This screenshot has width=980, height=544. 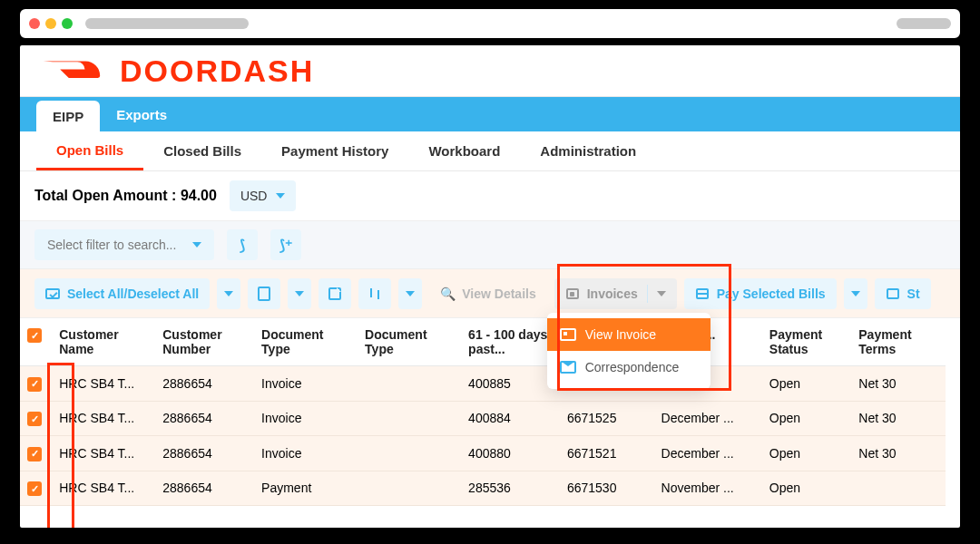 I want to click on filter-selector: Select filter to search..., so click(x=124, y=245).